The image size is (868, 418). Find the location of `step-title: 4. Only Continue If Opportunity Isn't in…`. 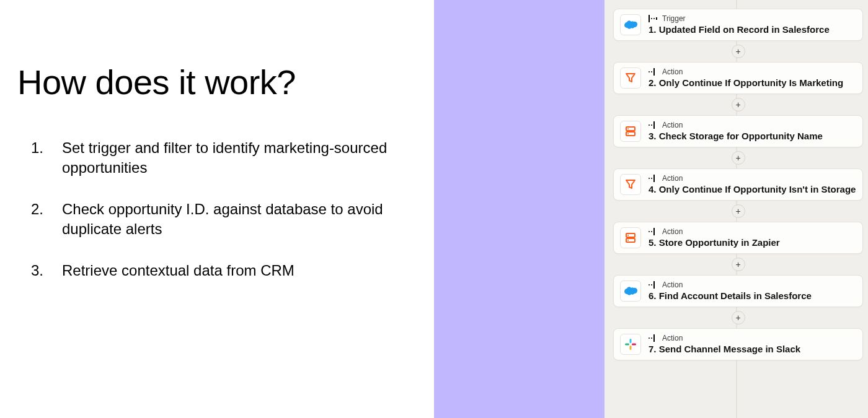

step-title: 4. Only Continue If Opportunity Isn't in… is located at coordinates (752, 189).